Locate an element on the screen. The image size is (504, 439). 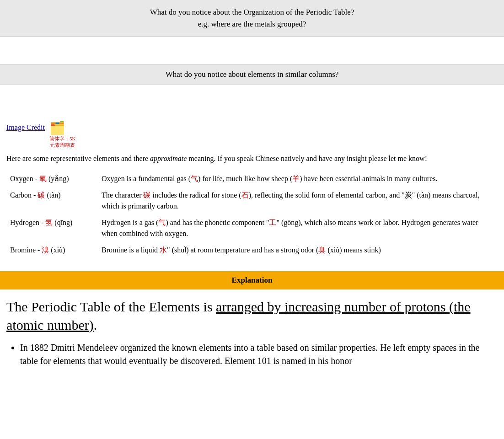
element-name-carbon: Carbon - 碳 (tàn) is located at coordinates (52, 201).